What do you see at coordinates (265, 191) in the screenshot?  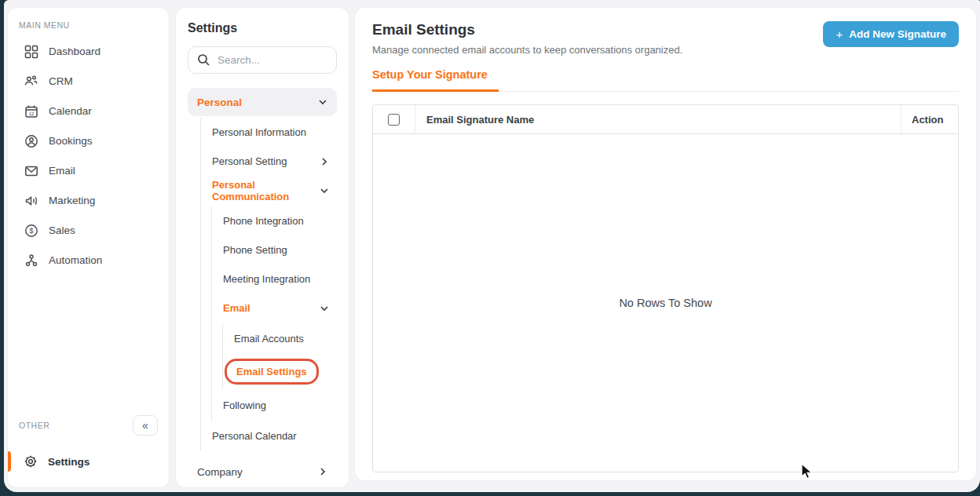 I see `tree-item-label: Personal Communication` at bounding box center [265, 191].